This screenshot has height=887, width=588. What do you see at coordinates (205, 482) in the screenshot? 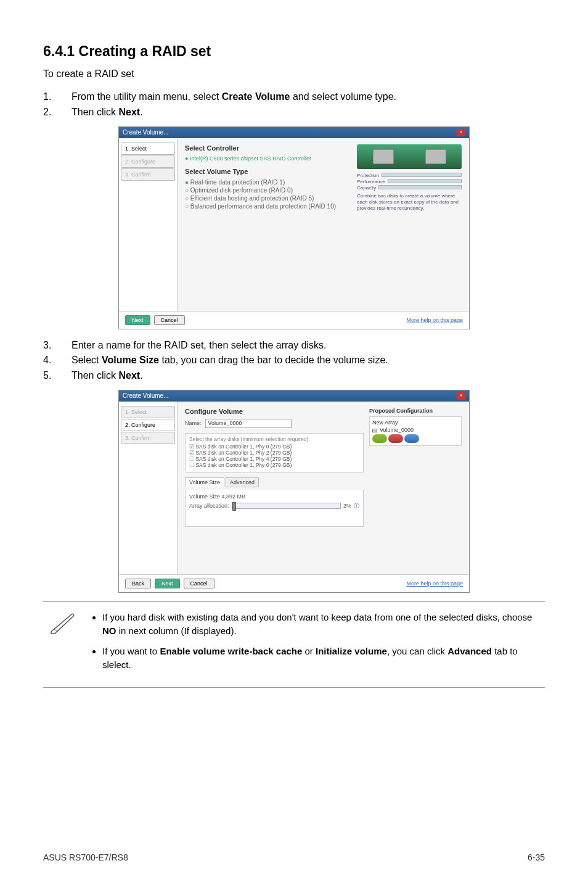
I see `tab-volume-size: Volume Size` at bounding box center [205, 482].